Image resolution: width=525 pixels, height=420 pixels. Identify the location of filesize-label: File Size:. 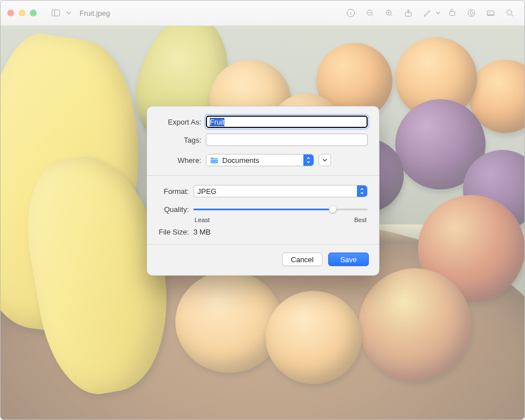
(176, 232).